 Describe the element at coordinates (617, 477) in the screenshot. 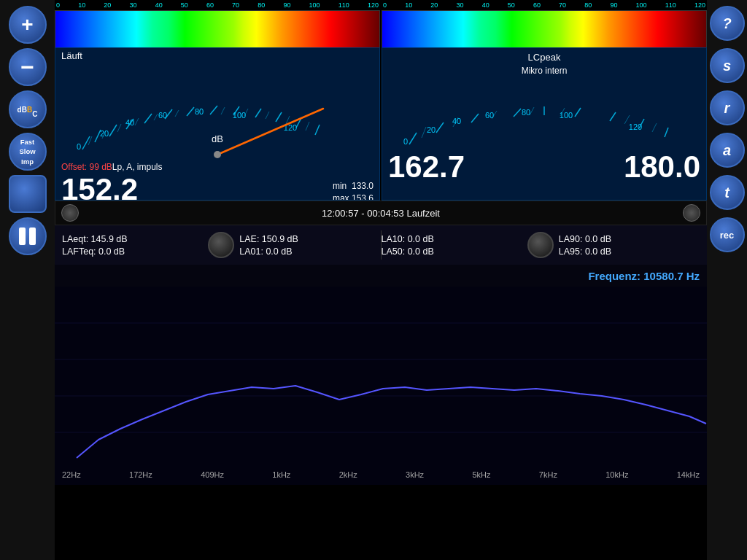

I see `x-label-8: 10kHz` at that location.